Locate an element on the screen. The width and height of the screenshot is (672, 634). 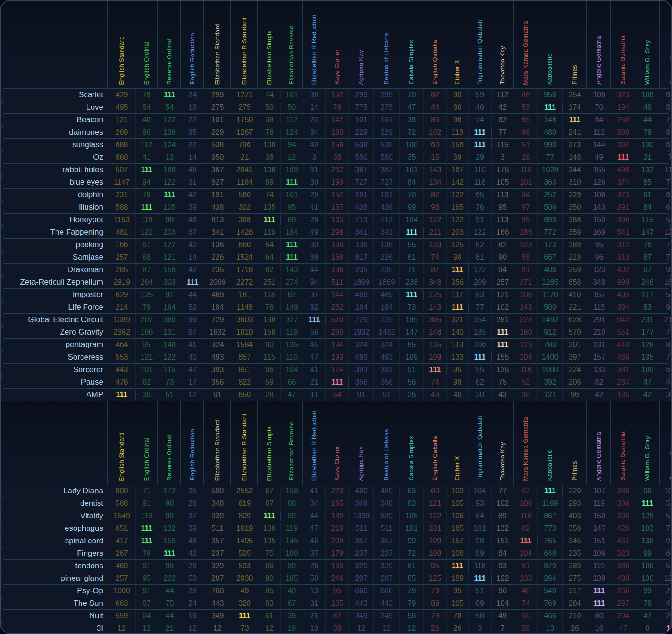
value-cell: 559 is located at coordinates (122, 616).